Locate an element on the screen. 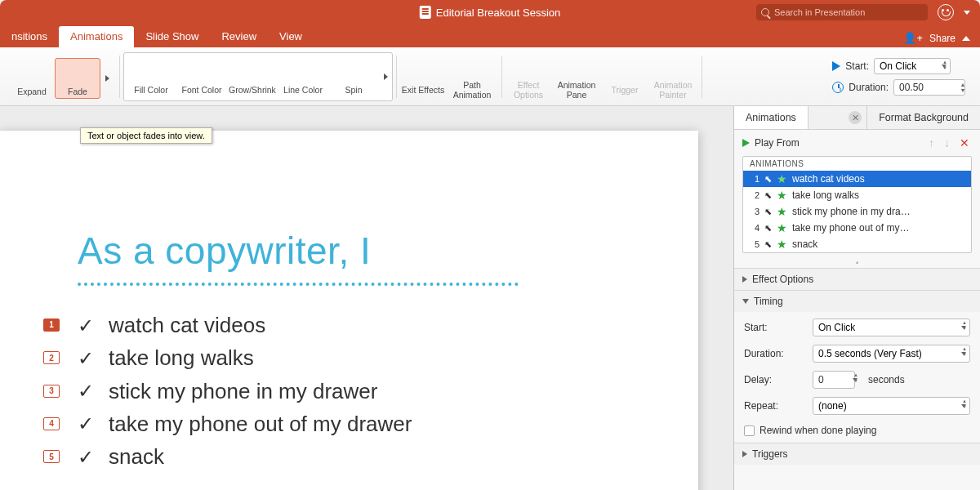 The height and width of the screenshot is (490, 980). emphasis-more-icon is located at coordinates (385, 77).